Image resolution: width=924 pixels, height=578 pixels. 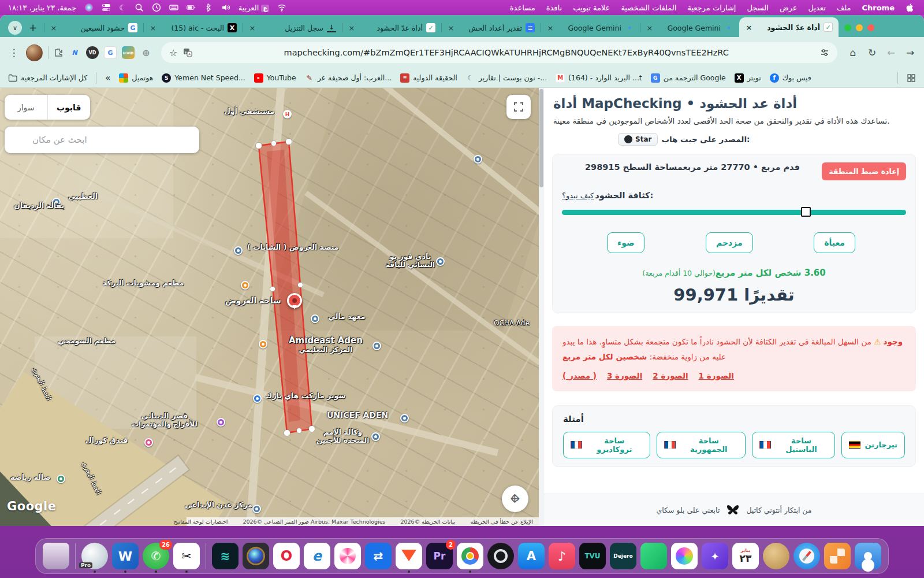 I want to click on chrome-menu-kebab-icon: ⋮, so click(x=14, y=53).